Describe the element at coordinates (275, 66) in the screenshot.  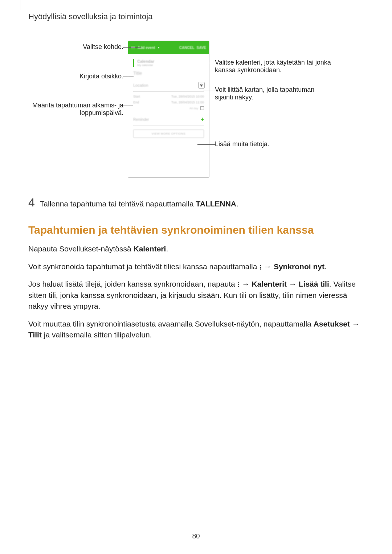
I see `callout-calendar: Valitse kalenteri, jota käytetään tai jo…` at that location.